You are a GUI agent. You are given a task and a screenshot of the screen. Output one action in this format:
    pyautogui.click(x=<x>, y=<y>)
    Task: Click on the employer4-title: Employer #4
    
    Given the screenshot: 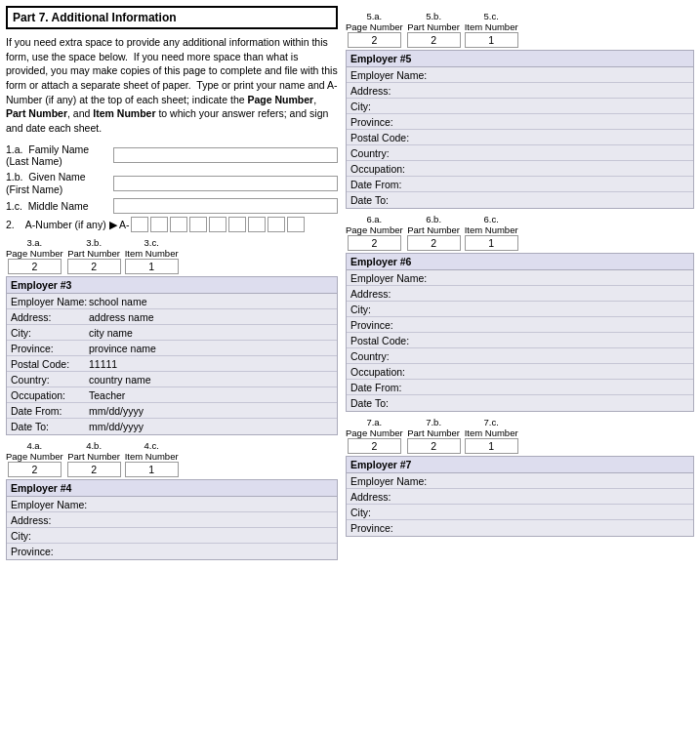 What is the action you would take?
    pyautogui.click(x=172, y=488)
    